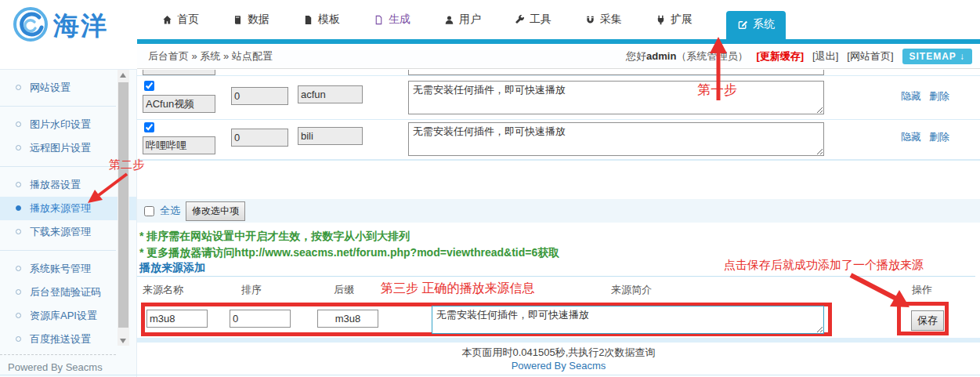 The height and width of the screenshot is (377, 980). I want to click on save-button: 保存, so click(928, 321).